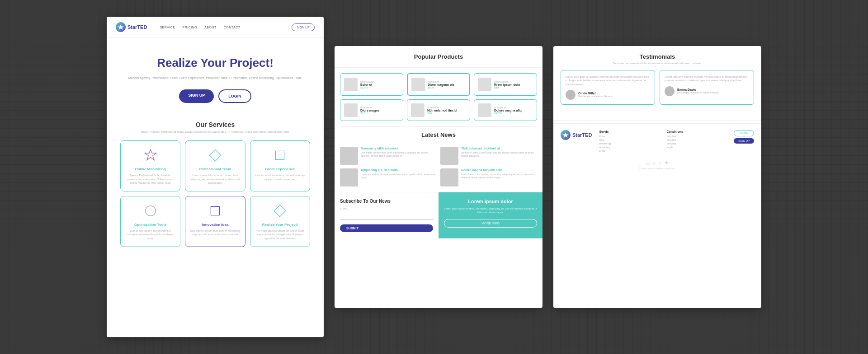 This screenshot has width=868, height=354. Describe the element at coordinates (280, 169) in the screenshot. I see `service-name-2: Great Experience` at that location.